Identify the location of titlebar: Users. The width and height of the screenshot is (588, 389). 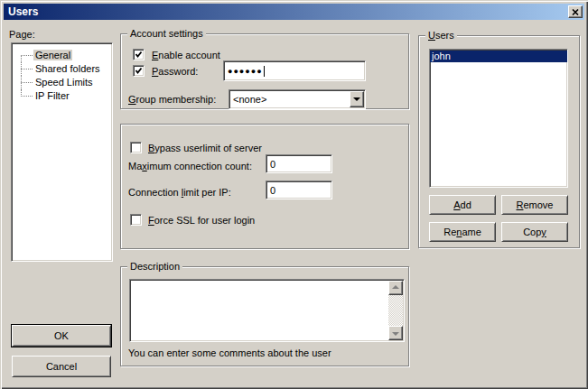
(294, 12).